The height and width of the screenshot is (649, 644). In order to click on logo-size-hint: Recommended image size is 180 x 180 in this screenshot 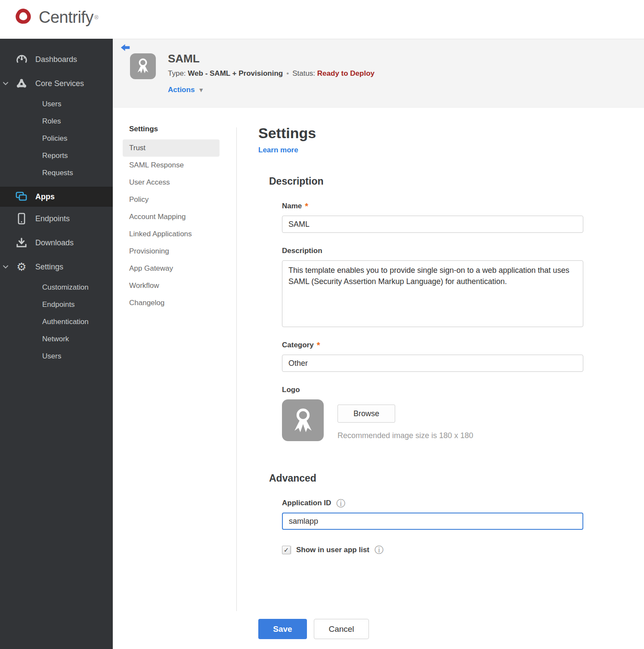, I will do `click(406, 436)`.